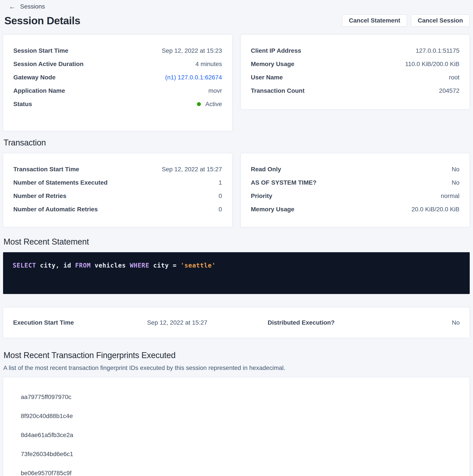  What do you see at coordinates (220, 183) in the screenshot?
I see `statements-executed-value: 1` at bounding box center [220, 183].